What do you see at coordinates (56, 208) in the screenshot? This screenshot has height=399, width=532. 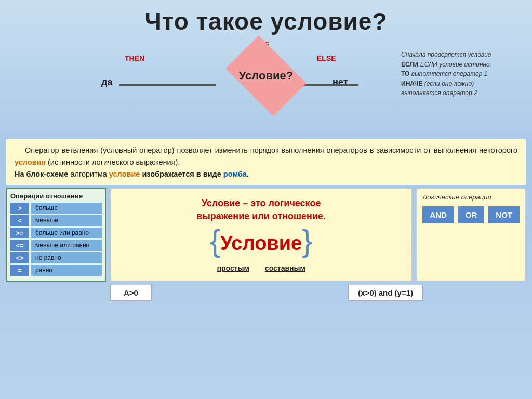 I see `op-row-gt: > больше` at bounding box center [56, 208].